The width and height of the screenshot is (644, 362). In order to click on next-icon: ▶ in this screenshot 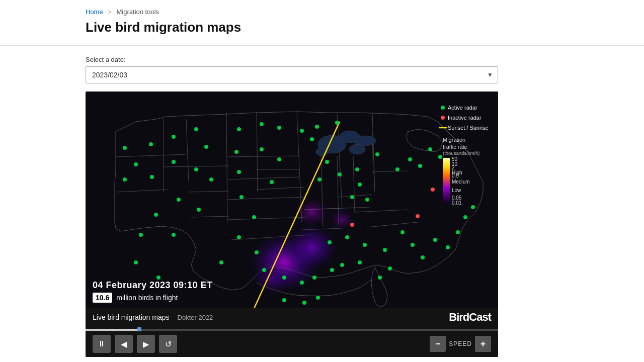, I will do `click(146, 344)`.